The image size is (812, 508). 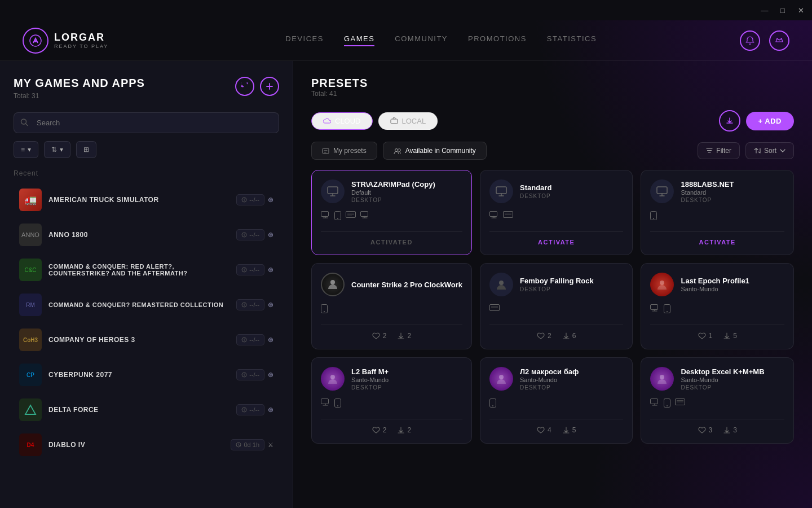 What do you see at coordinates (557, 419) in the screenshot?
I see `preset-card-8-divider` at bounding box center [557, 419].